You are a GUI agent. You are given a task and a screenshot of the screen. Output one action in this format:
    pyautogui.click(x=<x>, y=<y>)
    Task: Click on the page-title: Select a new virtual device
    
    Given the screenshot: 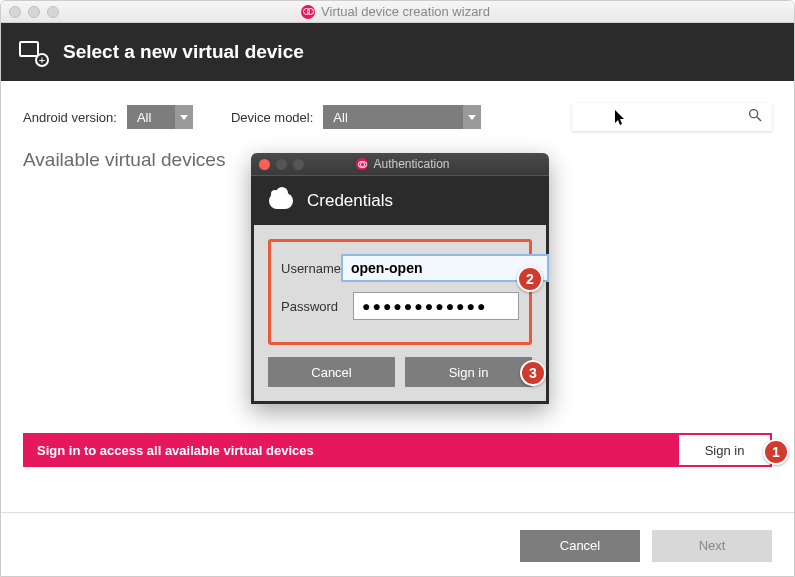 What is the action you would take?
    pyautogui.click(x=184, y=52)
    